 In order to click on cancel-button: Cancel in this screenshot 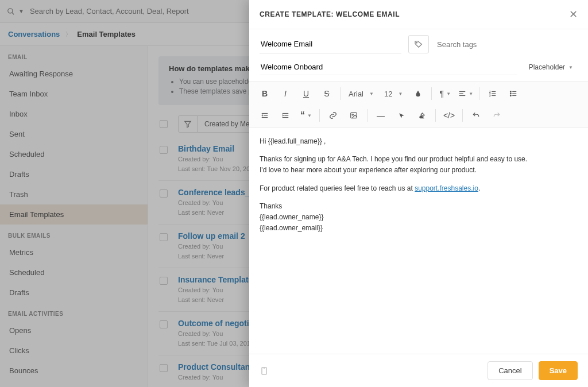, I will do `click(510, 371)`.